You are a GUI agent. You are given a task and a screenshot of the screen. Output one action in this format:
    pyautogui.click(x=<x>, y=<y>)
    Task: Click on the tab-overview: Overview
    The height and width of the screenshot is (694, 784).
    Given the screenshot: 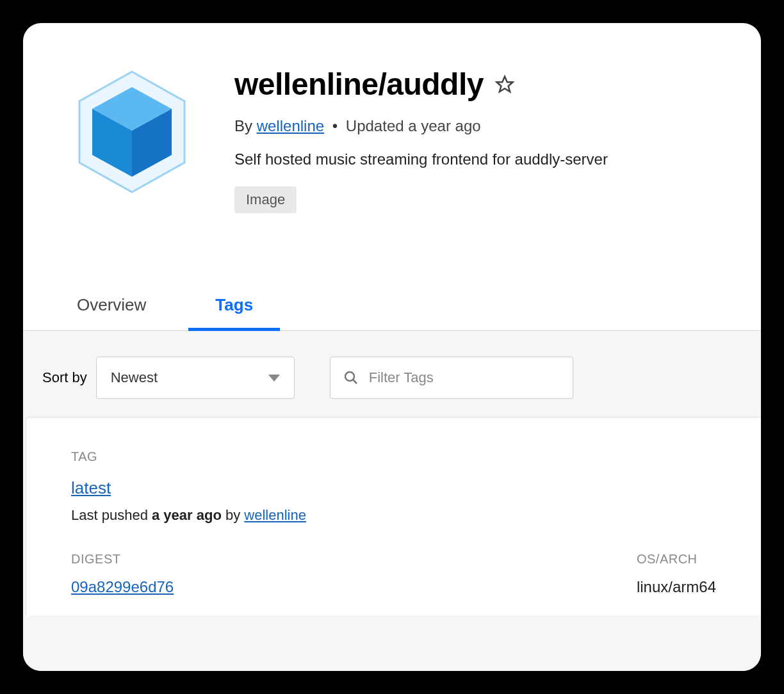 What is the action you would take?
    pyautogui.click(x=111, y=307)
    